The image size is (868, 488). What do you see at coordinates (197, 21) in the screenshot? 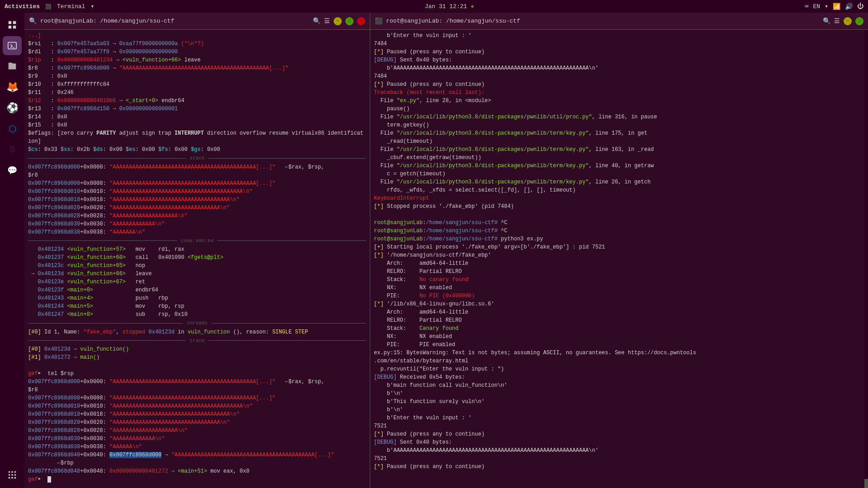
I see `left-terminal-titlebar: 🔍 root@sangjunLab: /home/sangjun/ssu-ctf…` at bounding box center [197, 21].